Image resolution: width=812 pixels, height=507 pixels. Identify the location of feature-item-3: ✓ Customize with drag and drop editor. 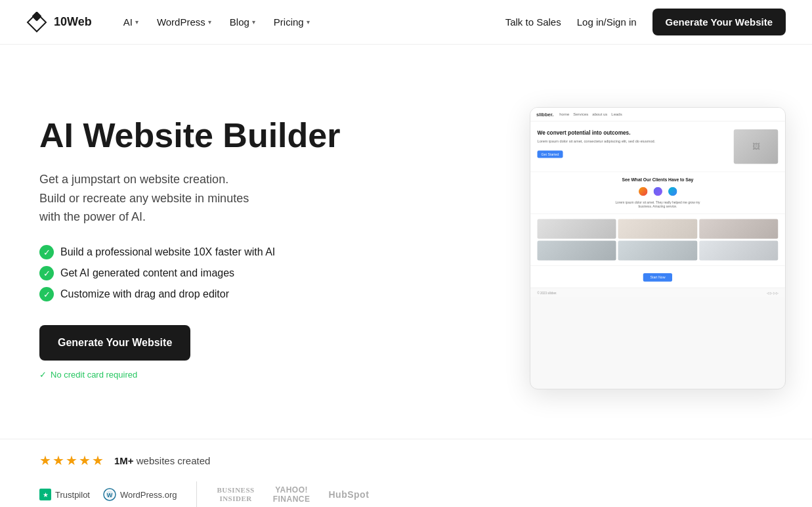
(190, 294).